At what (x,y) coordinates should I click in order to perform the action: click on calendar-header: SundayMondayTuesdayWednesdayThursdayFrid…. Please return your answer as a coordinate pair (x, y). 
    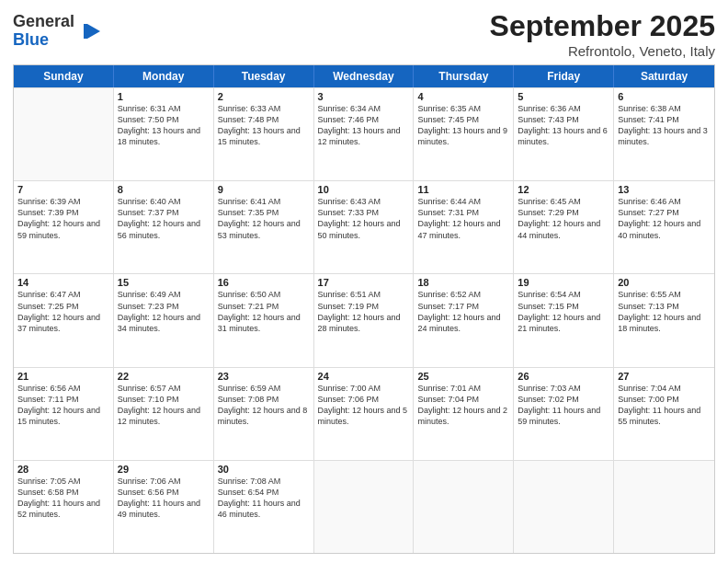
    Looking at the image, I should click on (364, 76).